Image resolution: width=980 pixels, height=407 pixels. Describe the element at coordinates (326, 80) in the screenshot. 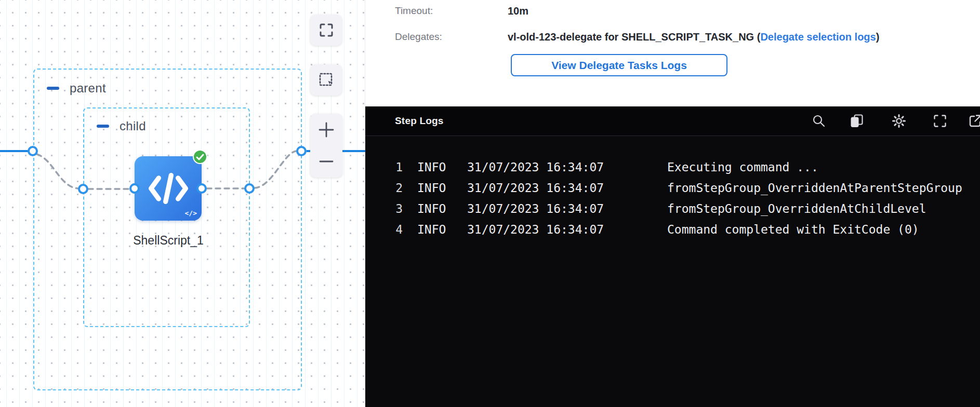

I see `marquee-selection-icon` at that location.